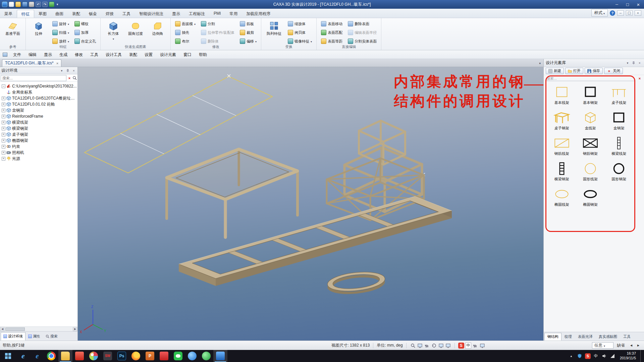  Describe the element at coordinates (65, 356) in the screenshot. I see `taskbar-file-explorer` at that location.